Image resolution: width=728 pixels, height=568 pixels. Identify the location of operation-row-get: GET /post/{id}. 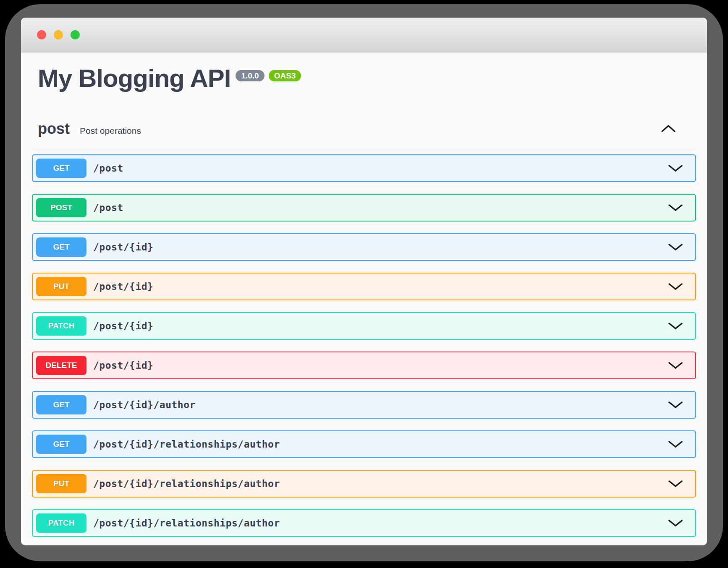
(364, 247).